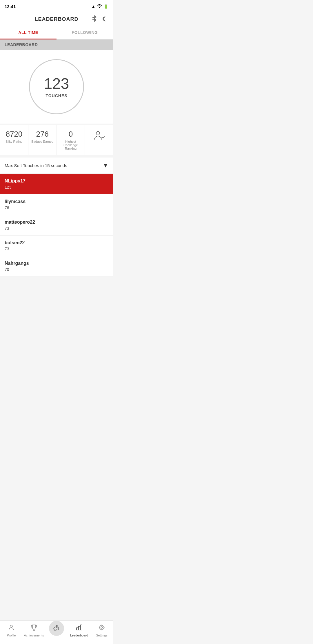 The width and height of the screenshot is (313, 644). Describe the element at coordinates (57, 205) in the screenshot. I see `leaderboard-entry-2: lilymcass 76` at that location.